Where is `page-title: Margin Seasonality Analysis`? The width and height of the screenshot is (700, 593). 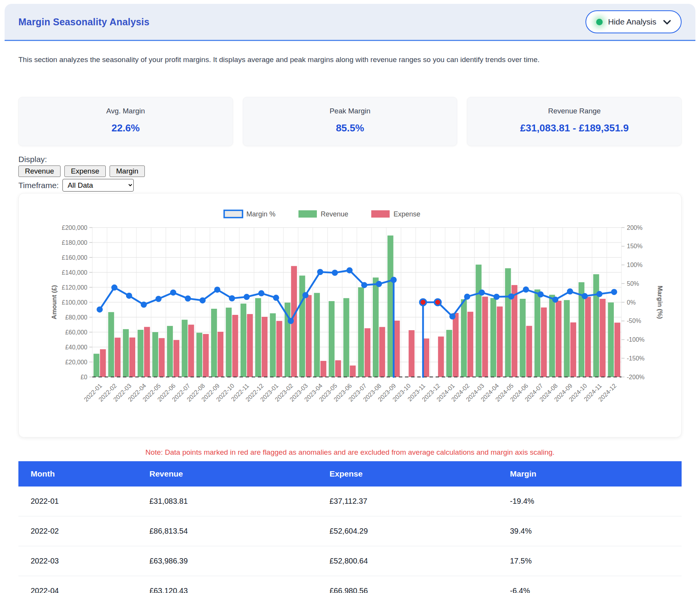 page-title: Margin Seasonality Analysis is located at coordinates (84, 22).